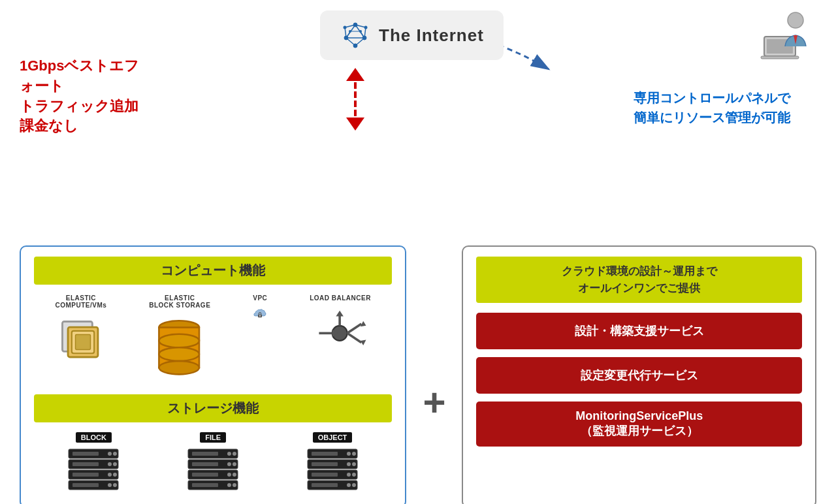 The width and height of the screenshot is (836, 504). What do you see at coordinates (639, 424) in the screenshot?
I see `service-3-label: MonitoringServicePlus（監視運用サービス）` at bounding box center [639, 424].